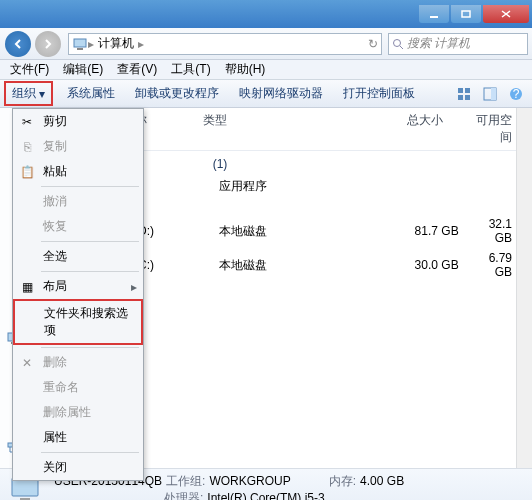  I want to click on cpu-label: 处理器:, so click(184, 496).